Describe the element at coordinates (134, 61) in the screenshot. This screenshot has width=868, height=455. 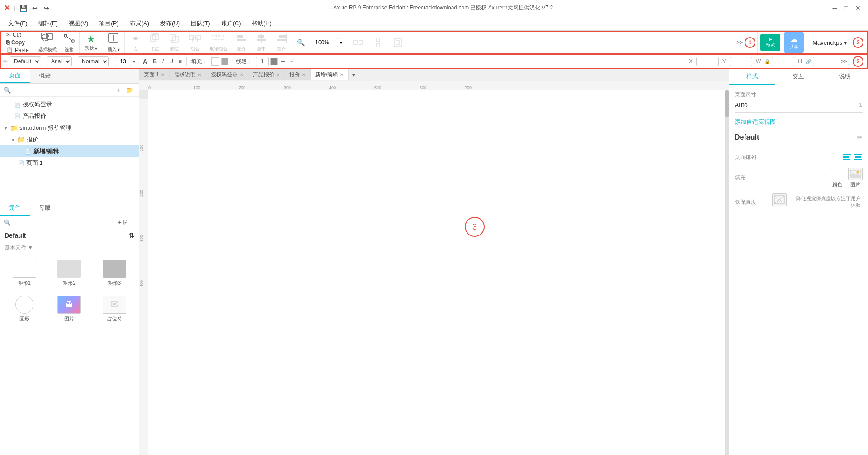
I see `font-size-dropdown: ▾` at that location.